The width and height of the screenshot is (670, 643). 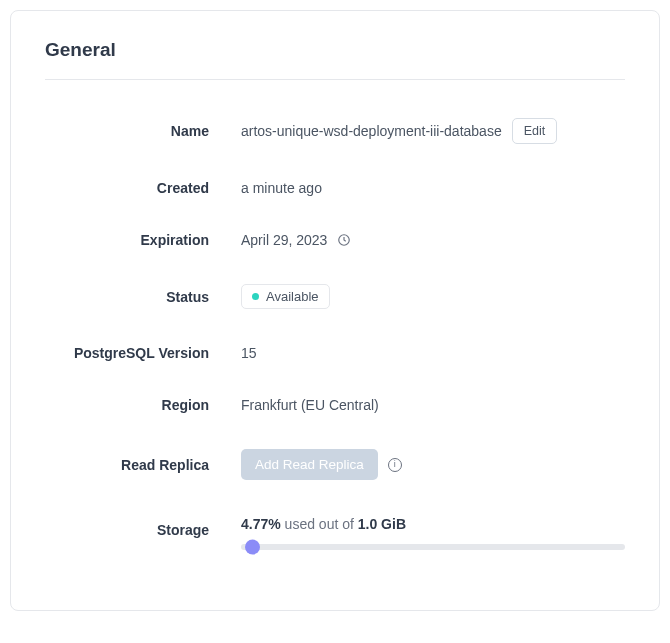 I want to click on value-read-replica: Add Read Replica i, so click(x=433, y=464).